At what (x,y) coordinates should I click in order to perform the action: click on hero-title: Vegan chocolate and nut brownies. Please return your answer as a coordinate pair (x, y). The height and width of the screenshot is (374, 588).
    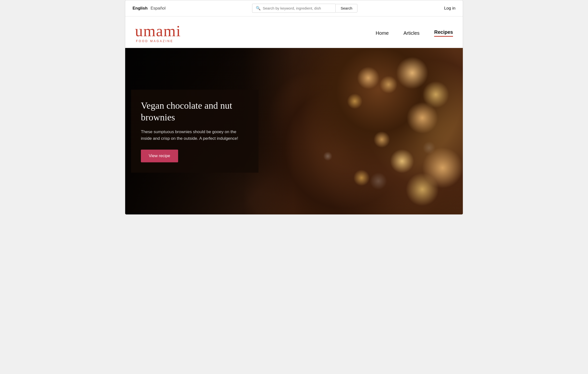
    Looking at the image, I should click on (194, 112).